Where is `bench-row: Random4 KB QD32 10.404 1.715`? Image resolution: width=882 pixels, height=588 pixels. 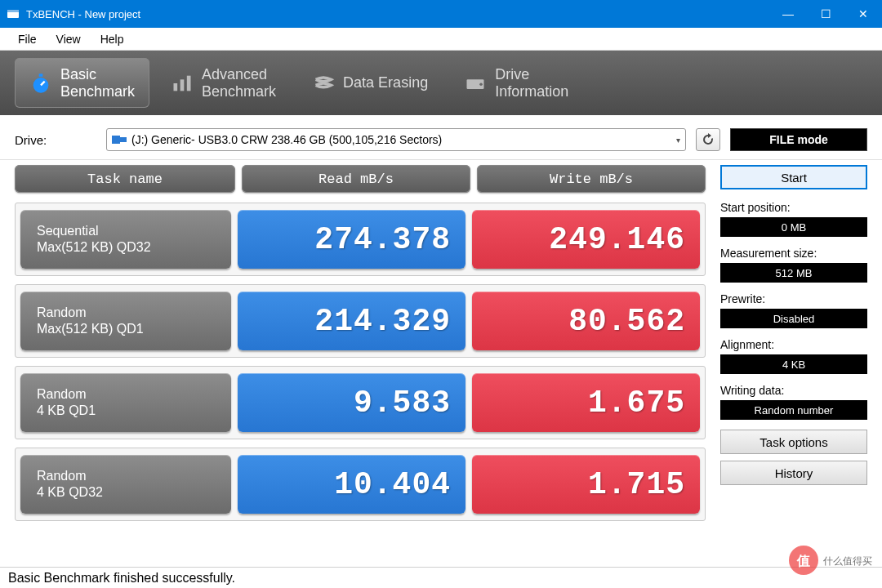
bench-row: Random4 KB QD32 10.404 1.715 is located at coordinates (360, 484).